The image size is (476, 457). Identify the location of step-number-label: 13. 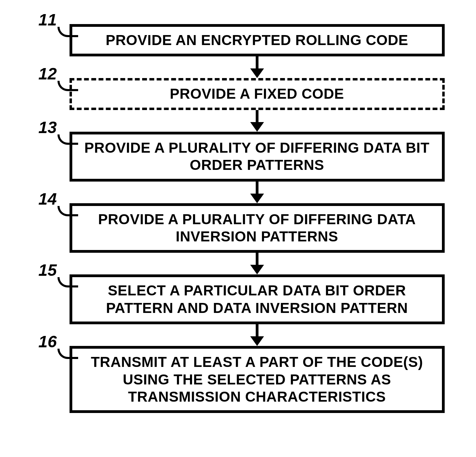
(47, 127).